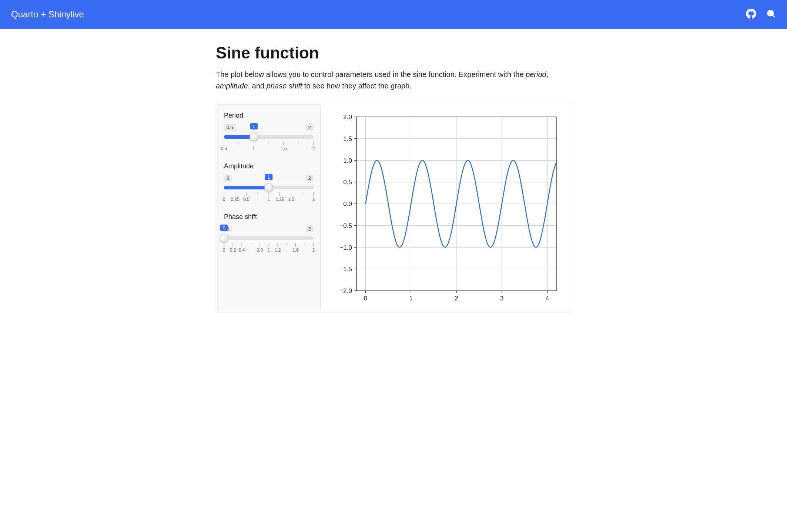  Describe the element at coordinates (224, 228) in the screenshot. I see `phase-value: 0` at that location.